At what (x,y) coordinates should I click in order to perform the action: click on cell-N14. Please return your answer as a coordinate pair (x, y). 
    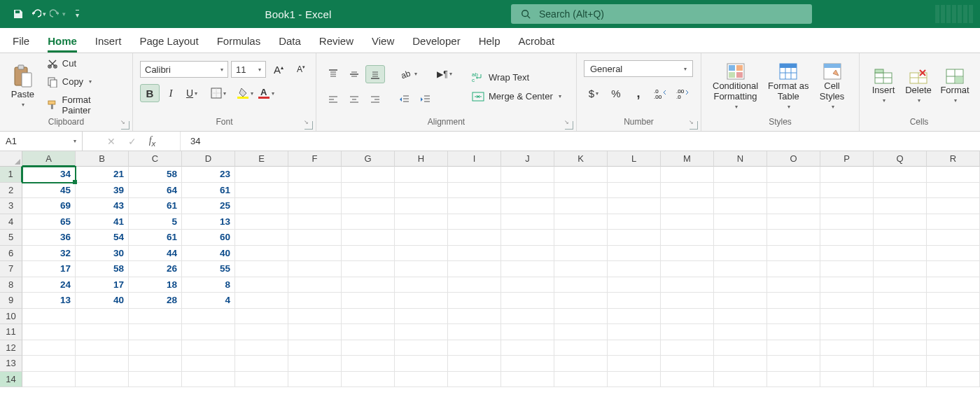
    Looking at the image, I should click on (741, 379).